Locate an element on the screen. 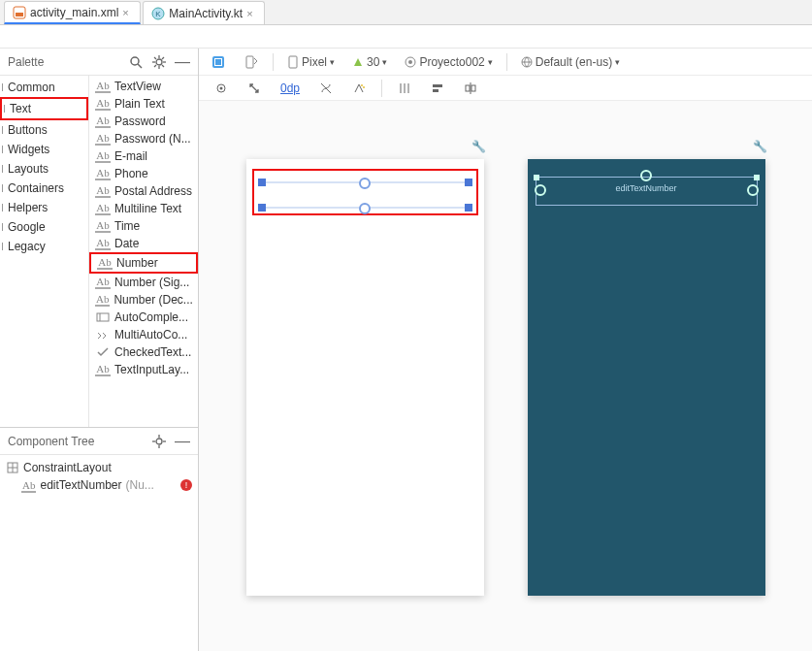  selected-edittext-design is located at coordinates (365, 192).